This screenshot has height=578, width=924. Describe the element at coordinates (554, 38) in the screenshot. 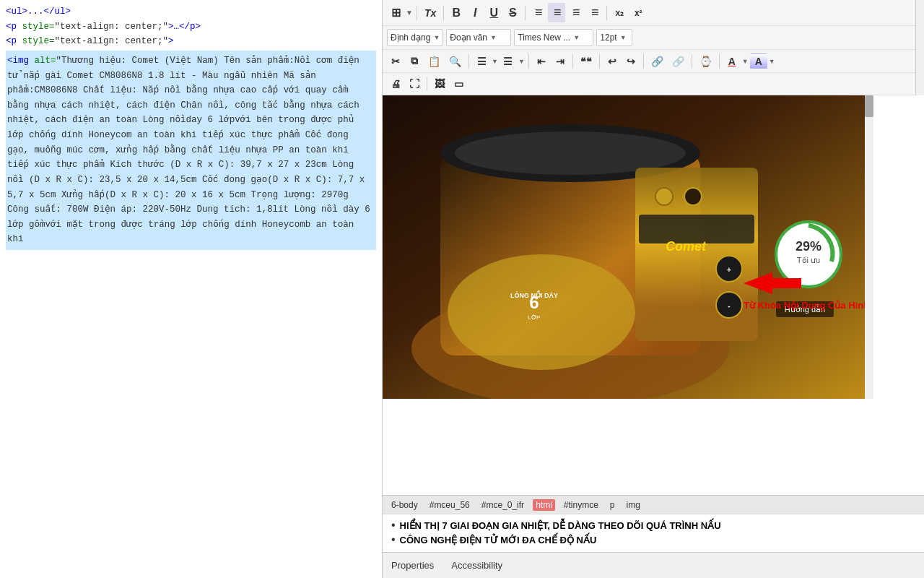

I see `font-dropdown: Times New ... ▼` at that location.